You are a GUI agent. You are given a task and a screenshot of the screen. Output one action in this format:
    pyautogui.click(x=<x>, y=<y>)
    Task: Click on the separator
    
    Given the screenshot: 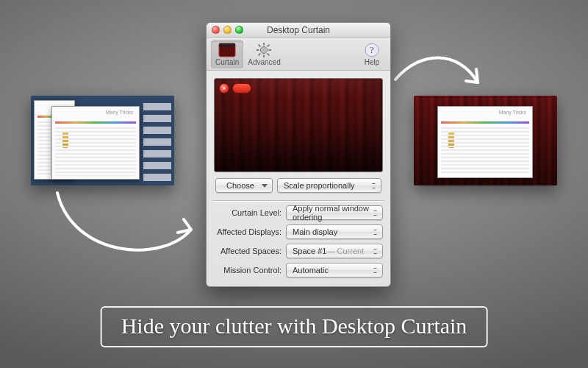 What is the action you would take?
    pyautogui.click(x=298, y=200)
    